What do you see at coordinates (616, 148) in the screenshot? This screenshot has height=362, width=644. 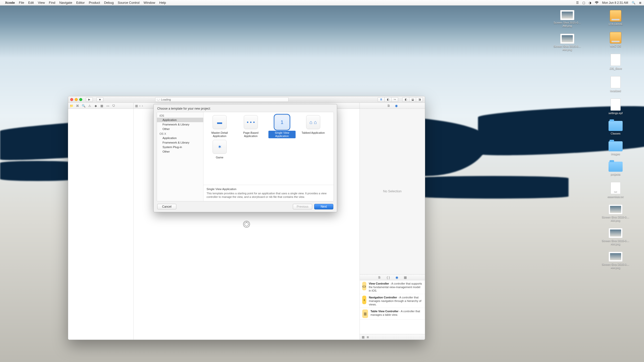 I see `desktop-icon: images` at bounding box center [616, 148].